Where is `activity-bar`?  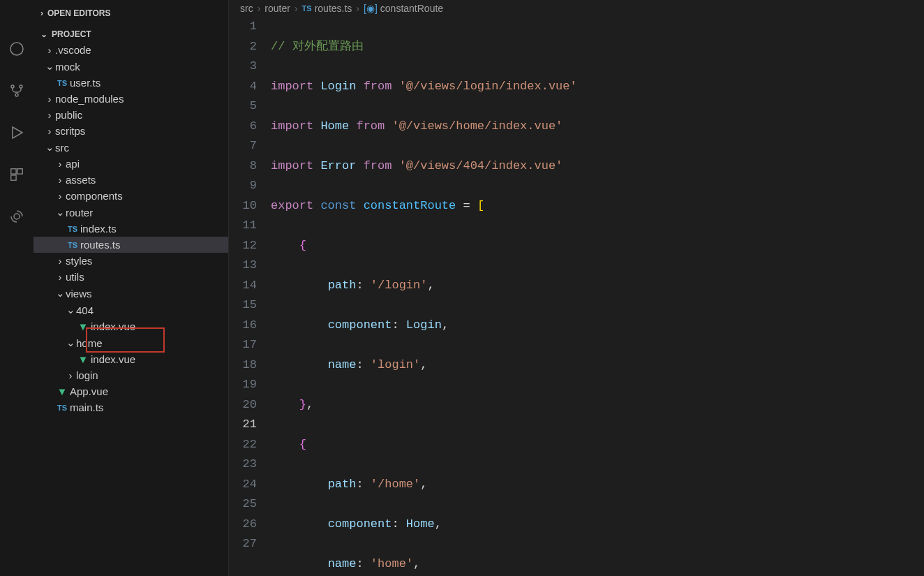 activity-bar is located at coordinates (17, 288).